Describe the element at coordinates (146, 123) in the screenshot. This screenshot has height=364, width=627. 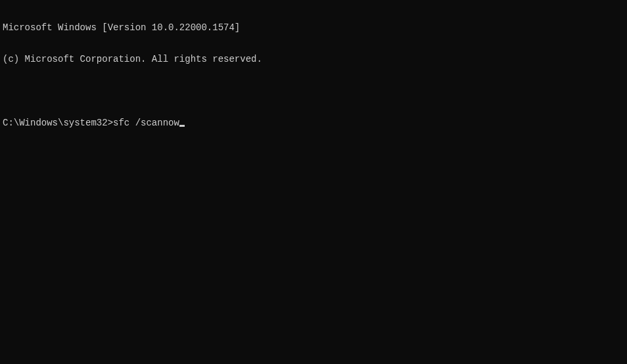
I see `command-input: sfc /scannow` at that location.